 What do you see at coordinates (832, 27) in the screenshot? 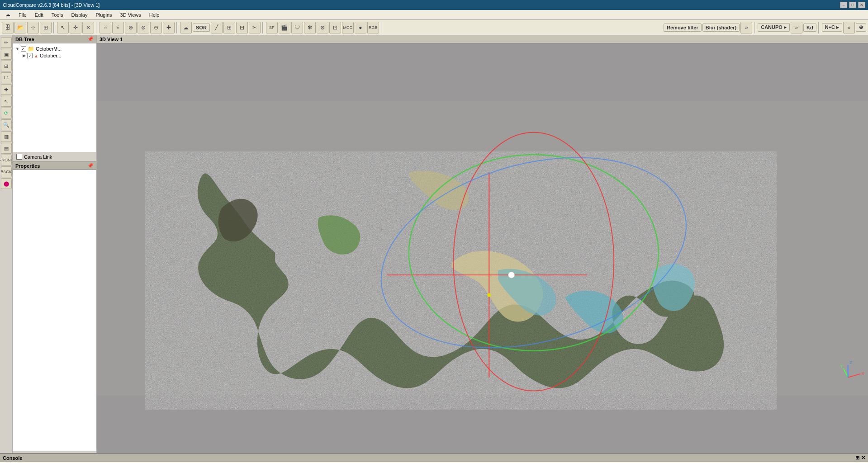
I see `nc-button: N+C ▸` at bounding box center [832, 27].